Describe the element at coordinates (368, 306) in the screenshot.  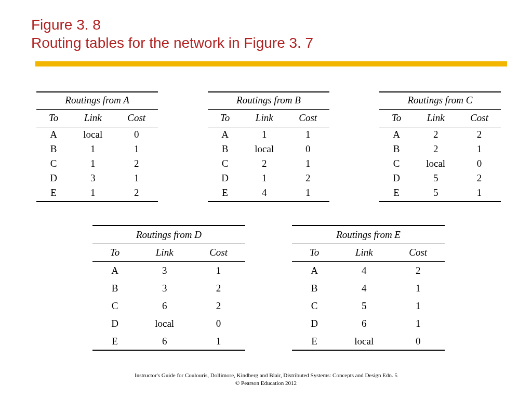
I see `table-row: C51` at that location.